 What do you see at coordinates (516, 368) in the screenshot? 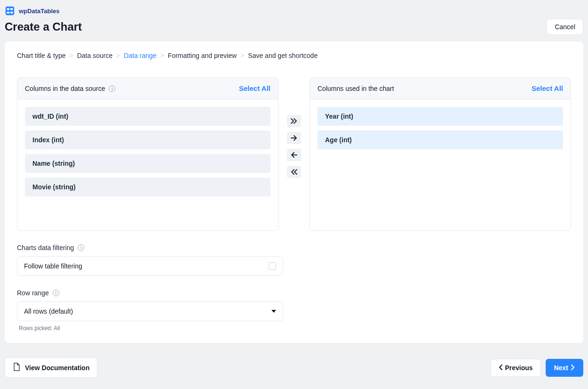
I see `previous-button: Previous` at bounding box center [516, 368].